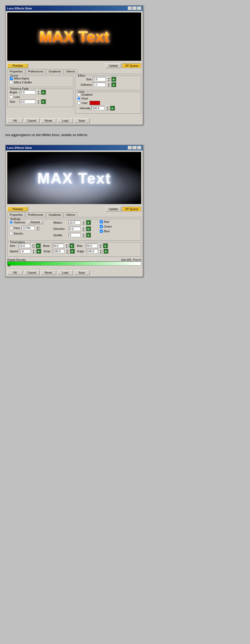  I want to click on softness-up: ▲, so click(109, 83).